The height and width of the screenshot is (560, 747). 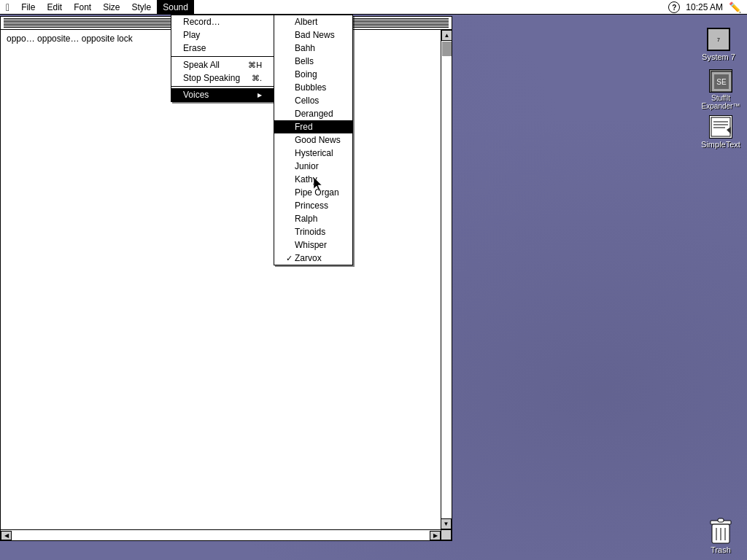 I want to click on menu-record: Record…, so click(x=224, y=22).